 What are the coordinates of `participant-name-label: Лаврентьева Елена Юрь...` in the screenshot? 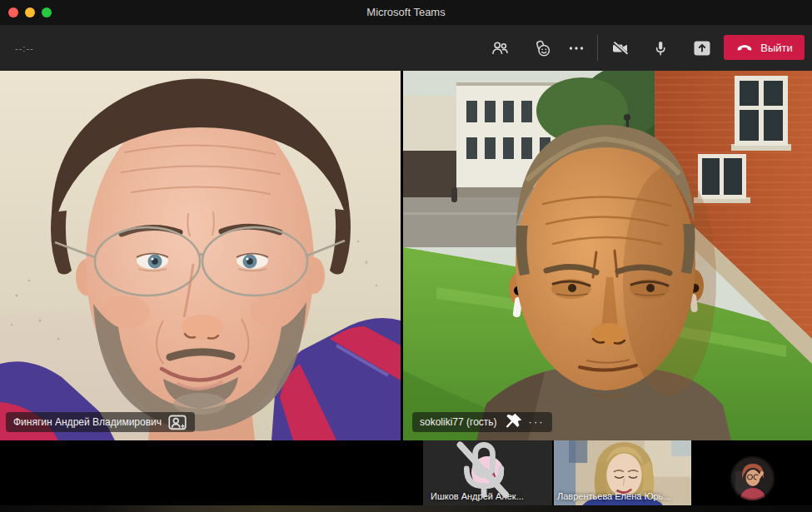 It's located at (615, 496).